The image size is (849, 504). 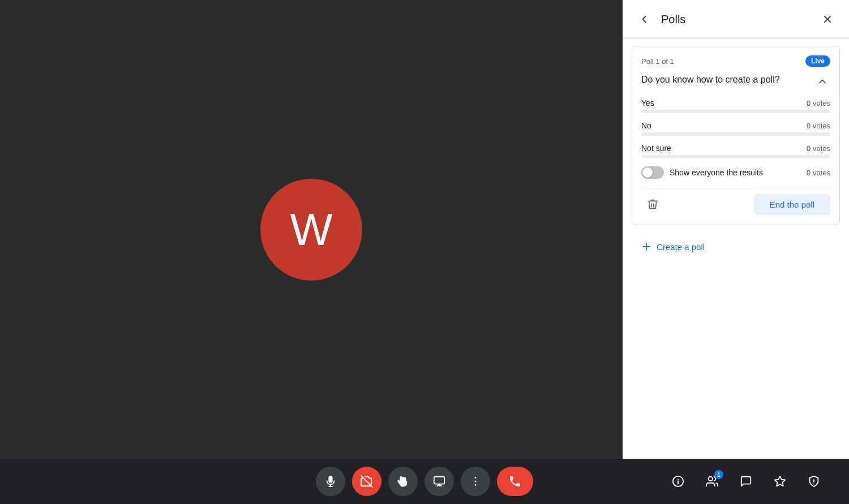 I want to click on toolbar-center, so click(x=424, y=481).